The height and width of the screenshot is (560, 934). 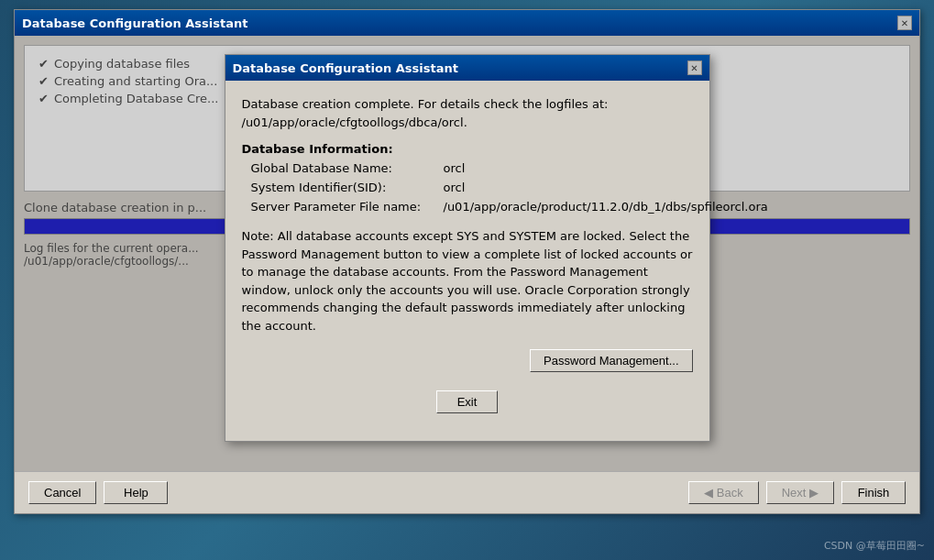 I want to click on db-info-table: Global Database Name: orcl System Identi…, so click(x=467, y=188).